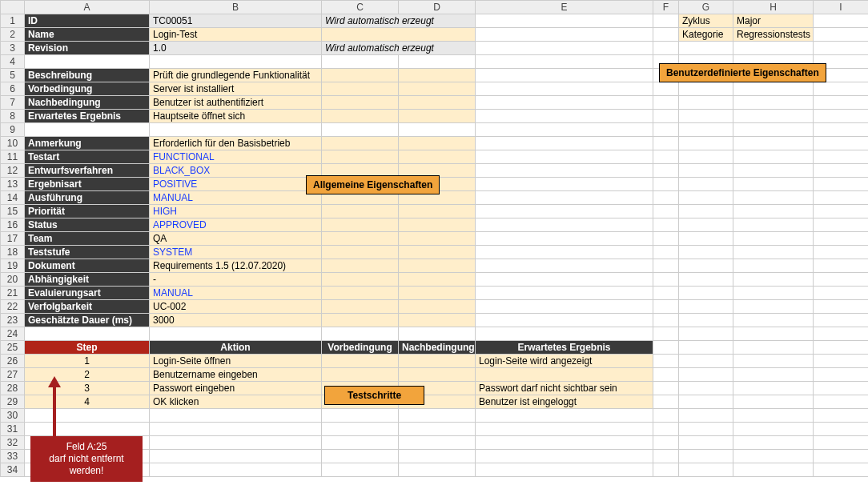 The image size is (868, 485). I want to click on col-header-F: F, so click(666, 8).